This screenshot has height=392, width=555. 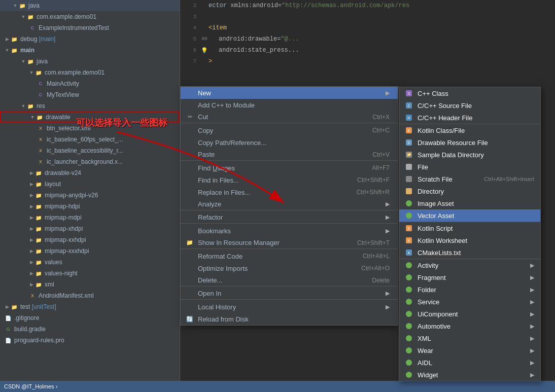 What do you see at coordinates (289, 204) in the screenshot?
I see `menu-item-analyze: Analyze ▶` at bounding box center [289, 204].